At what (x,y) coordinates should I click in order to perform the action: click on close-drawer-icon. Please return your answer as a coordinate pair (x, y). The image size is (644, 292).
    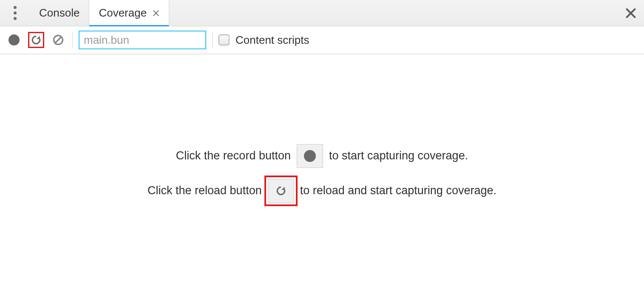
    Looking at the image, I should click on (631, 13).